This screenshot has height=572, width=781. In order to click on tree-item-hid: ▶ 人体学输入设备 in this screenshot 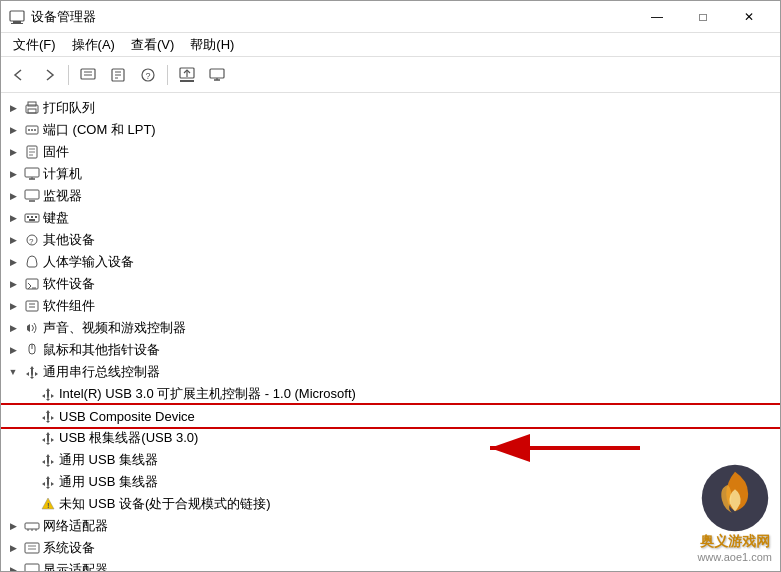, I will do `click(390, 262)`.